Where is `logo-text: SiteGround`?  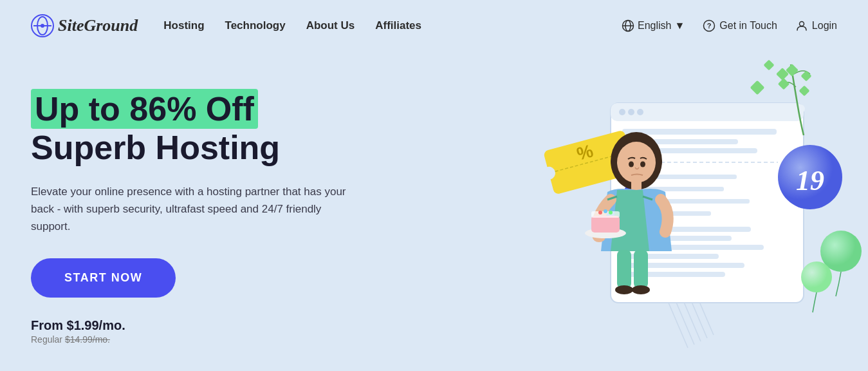 logo-text: SiteGround is located at coordinates (98, 26).